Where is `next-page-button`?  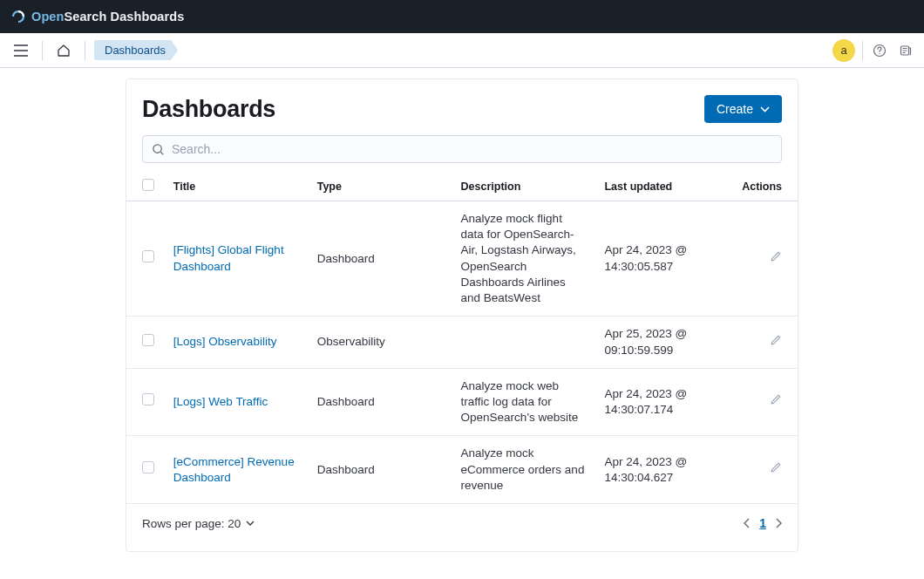 next-page-button is located at coordinates (778, 523).